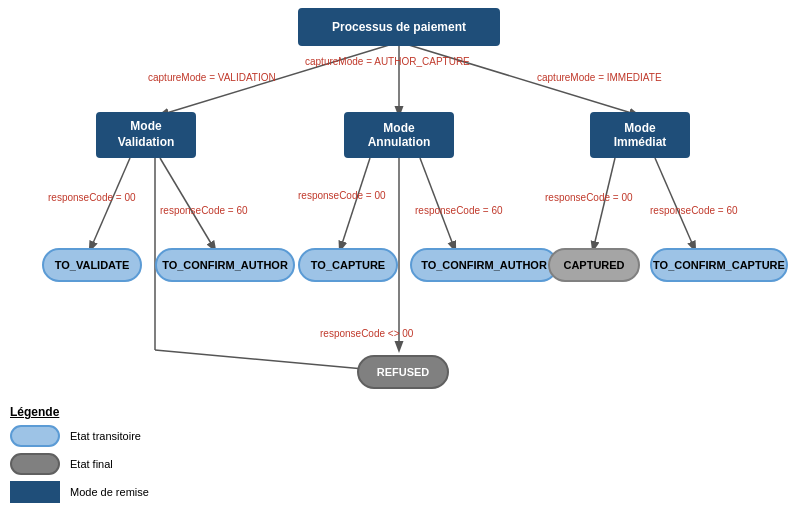 The height and width of the screenshot is (517, 798). I want to click on edge-label-capture-validation: captureMode = VALIDATION, so click(212, 78).